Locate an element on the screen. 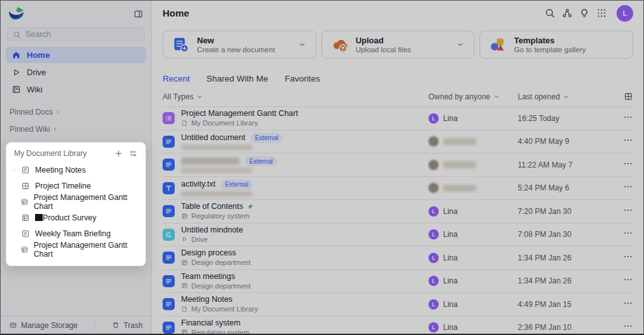 The height and width of the screenshot is (335, 644). user-avatar: L is located at coordinates (625, 13).